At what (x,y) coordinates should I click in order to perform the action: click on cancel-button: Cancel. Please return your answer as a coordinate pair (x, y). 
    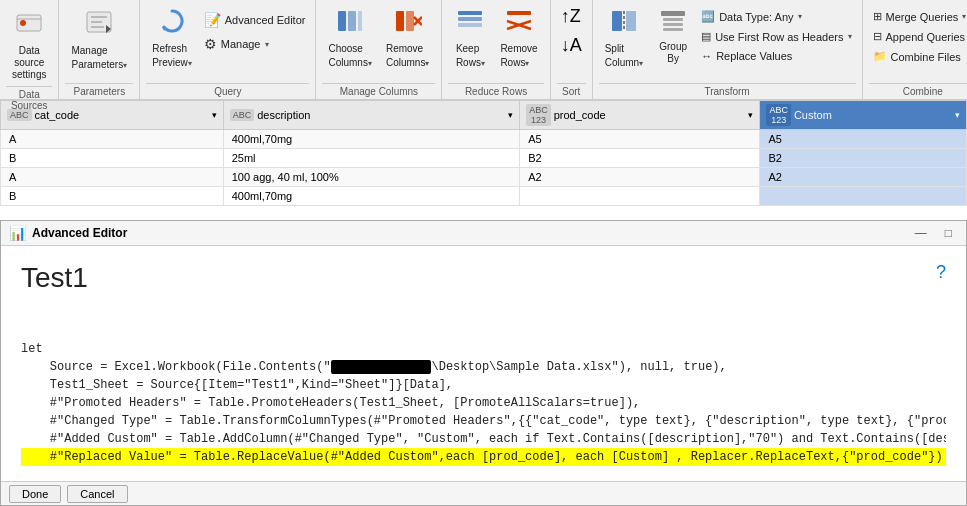
    Looking at the image, I should click on (97, 494).